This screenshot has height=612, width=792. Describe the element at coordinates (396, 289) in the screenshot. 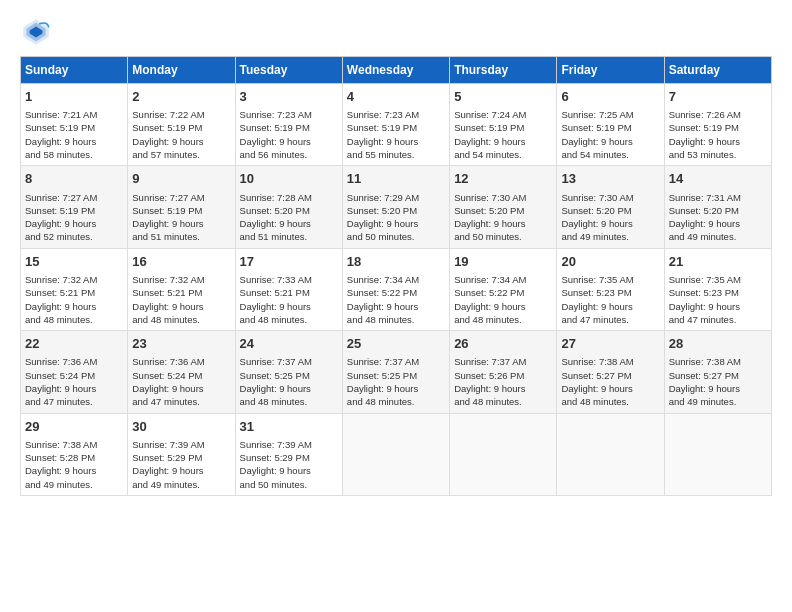

I see `calendar-cell: 18Sunrise: 7:34 AM Sunset: 5:22 PM Dayli…` at that location.